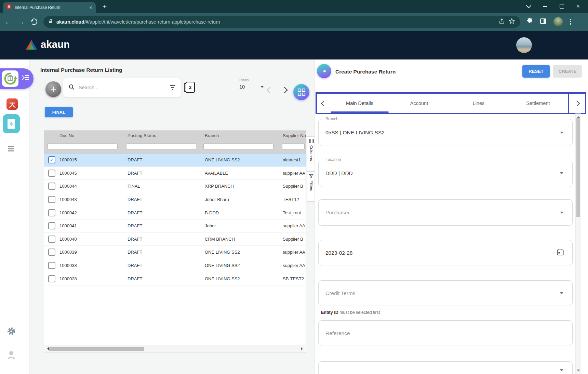 The width and height of the screenshot is (588, 374). What do you see at coordinates (578, 371) in the screenshot?
I see `scroll-down-icon` at bounding box center [578, 371].